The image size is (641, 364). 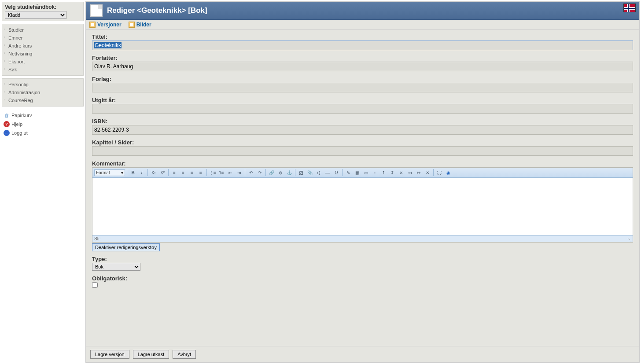 I want to click on author-label: Forfatter:, so click(x=363, y=58).